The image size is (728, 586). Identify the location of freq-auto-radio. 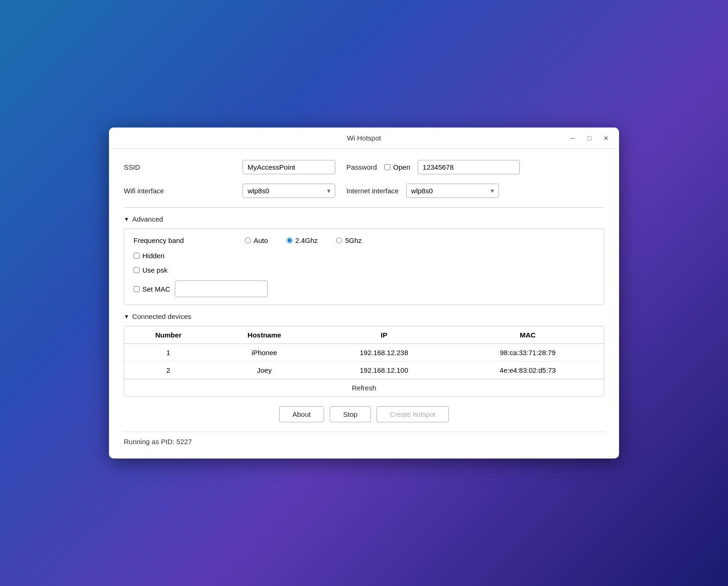
(248, 240).